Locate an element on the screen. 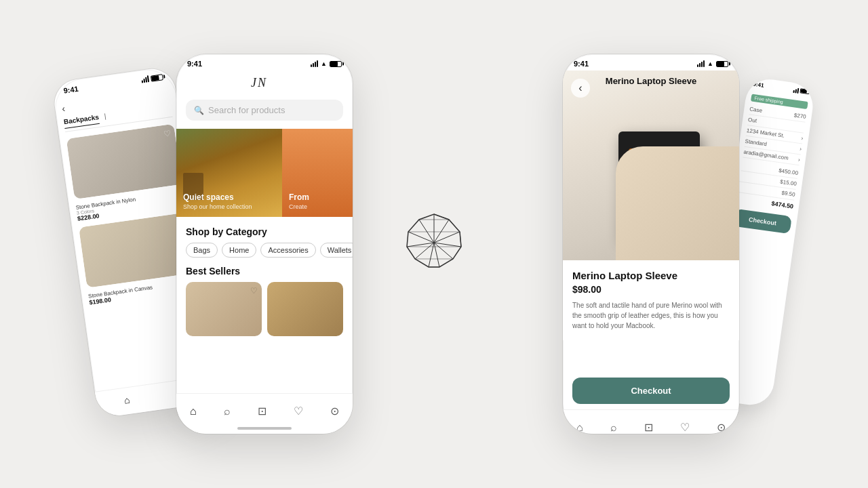 This screenshot has width=868, height=488. heart-icon-bestseller-1: ♡ is located at coordinates (254, 291).